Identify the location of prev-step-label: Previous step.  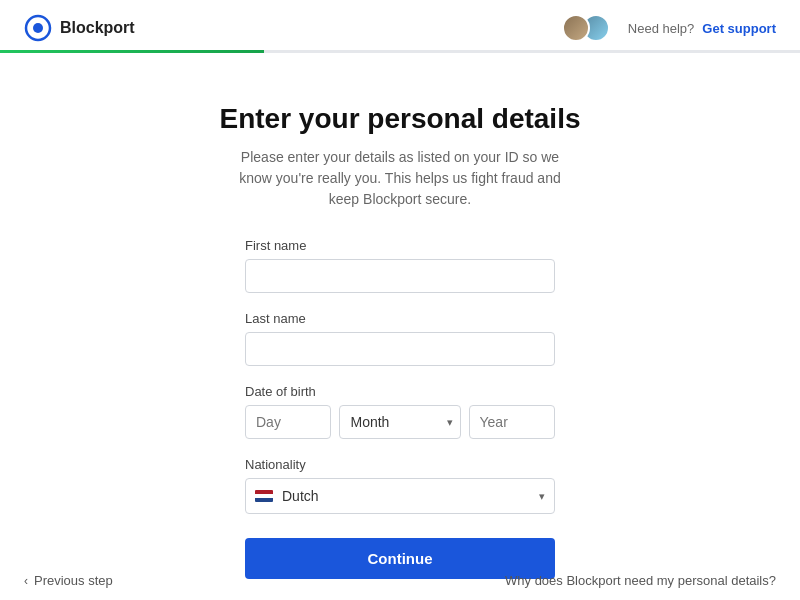
(74, 580).